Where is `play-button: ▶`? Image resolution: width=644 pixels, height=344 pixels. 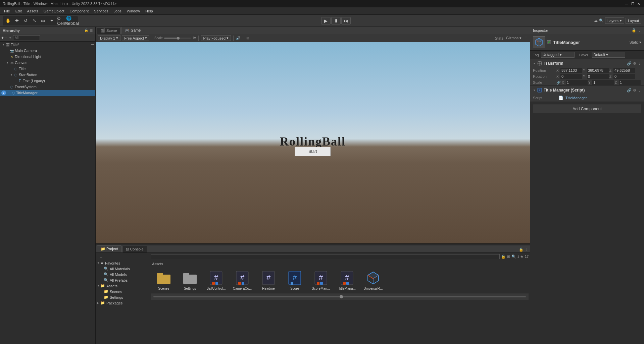 play-button: ▶ is located at coordinates (326, 21).